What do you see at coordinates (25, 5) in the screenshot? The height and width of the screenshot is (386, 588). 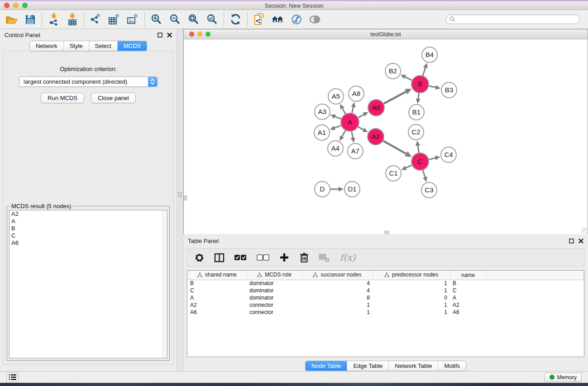 I see `zoom-window-button` at bounding box center [25, 5].